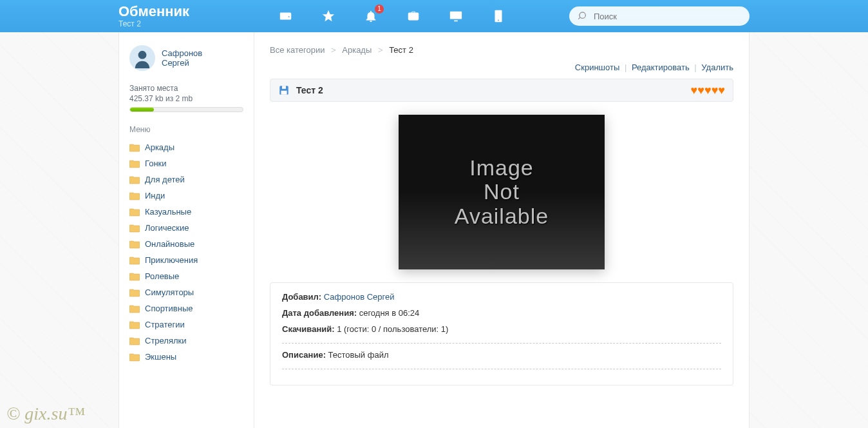  I want to click on breadcrumb: Все категории > Аркады > Тест 2, so click(502, 50).